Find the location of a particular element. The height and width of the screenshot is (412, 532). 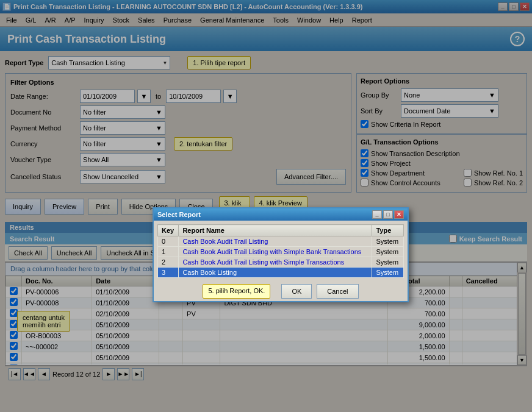

modal-table-row: 3 Cash Book Listing System is located at coordinates (281, 273).